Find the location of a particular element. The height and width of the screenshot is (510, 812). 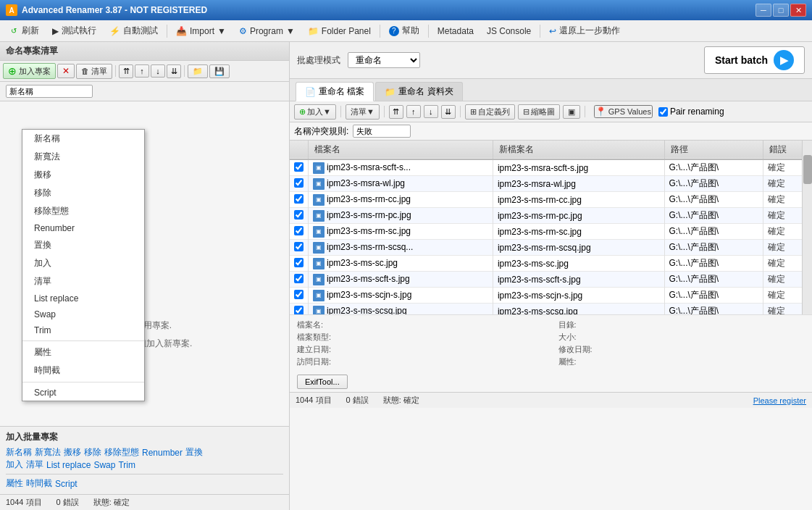

start-batch-button: Start batch ▶ is located at coordinates (755, 60).